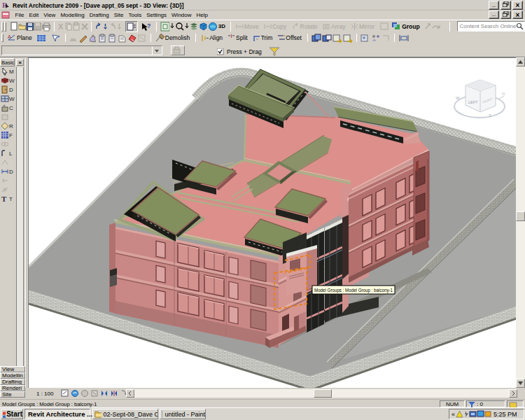 Image resolution: width=525 pixels, height=420 pixels. Describe the element at coordinates (10, 36) in the screenshot. I see `svg-text: A` at that location.